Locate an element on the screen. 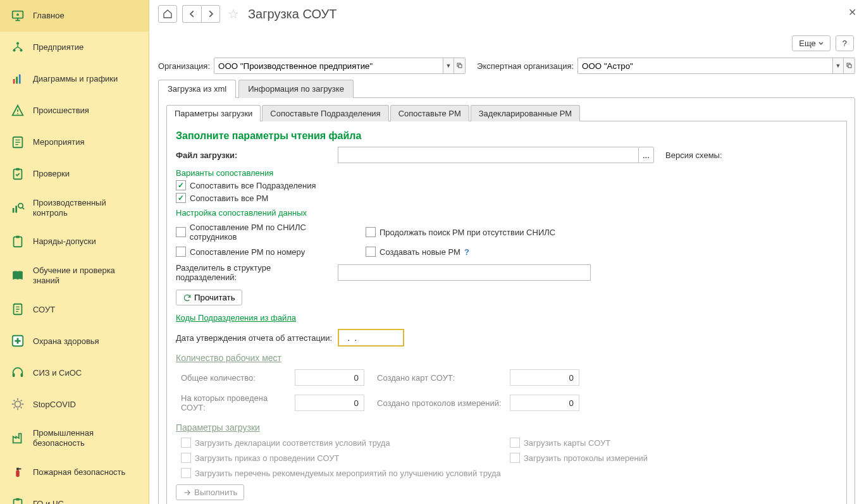  chk-bynumber is located at coordinates (181, 252).